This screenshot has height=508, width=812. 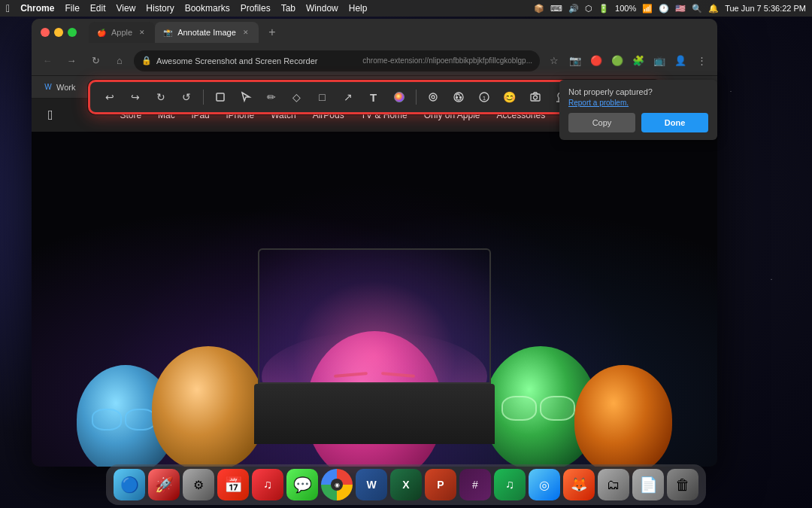 What do you see at coordinates (322, 8) in the screenshot?
I see `menubar-window: Window` at bounding box center [322, 8].